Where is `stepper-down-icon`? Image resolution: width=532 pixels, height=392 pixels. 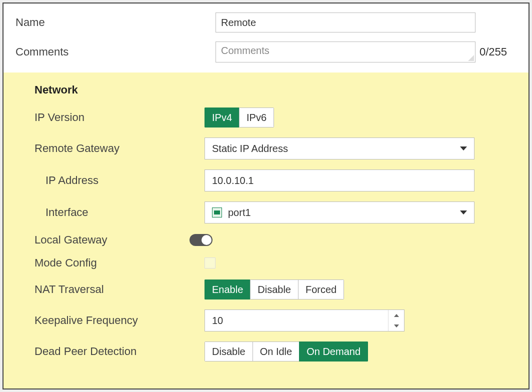
stepper-down-icon is located at coordinates (396, 326).